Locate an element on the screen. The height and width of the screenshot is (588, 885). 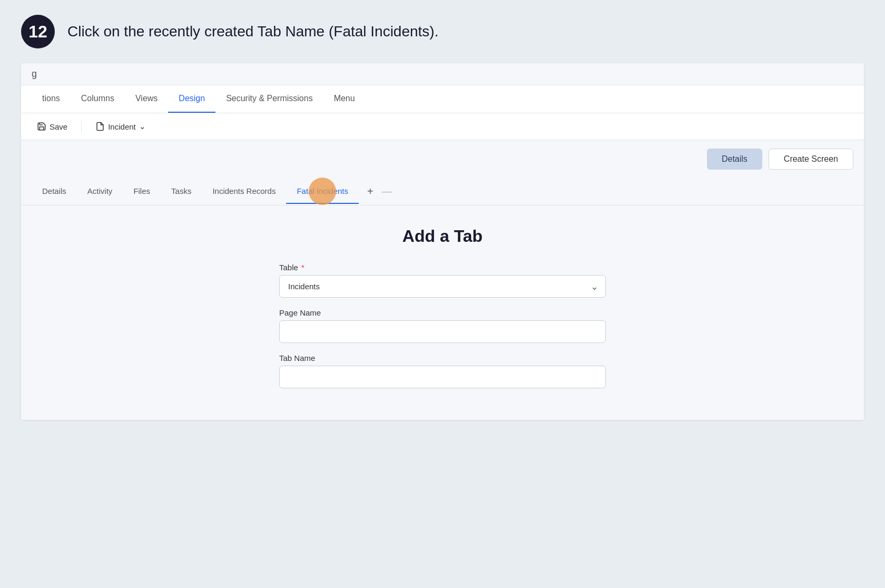
action-buttons-row: Details Create Screen is located at coordinates (442, 159).